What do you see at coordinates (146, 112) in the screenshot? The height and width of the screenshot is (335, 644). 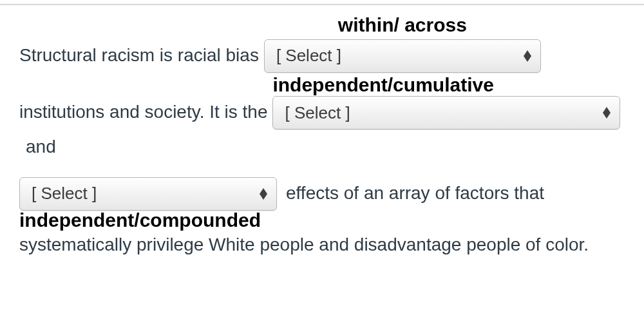 I see `sentence-part-2: institutions and society. It is the` at bounding box center [146, 112].